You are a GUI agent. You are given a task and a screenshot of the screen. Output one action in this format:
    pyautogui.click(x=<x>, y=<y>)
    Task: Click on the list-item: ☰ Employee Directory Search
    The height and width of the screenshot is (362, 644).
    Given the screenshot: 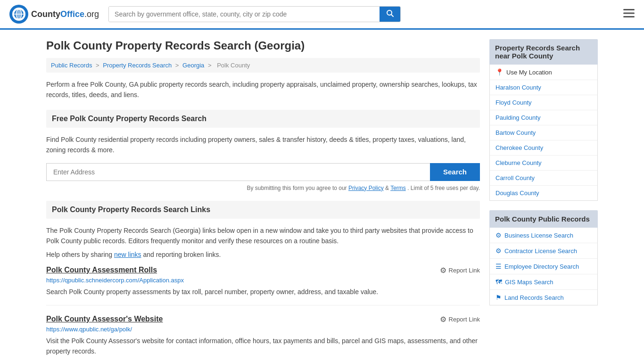 What is the action you would take?
    pyautogui.click(x=544, y=267)
    